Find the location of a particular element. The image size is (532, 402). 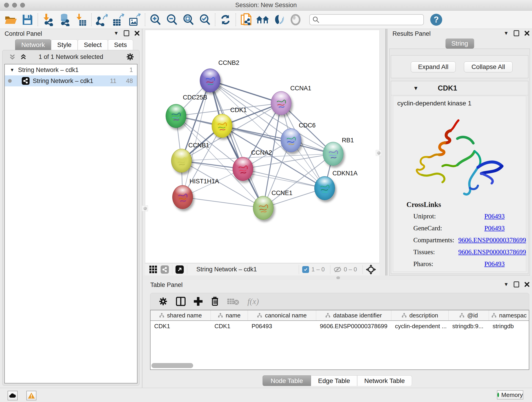

column-header--id: @id is located at coordinates (469, 315).